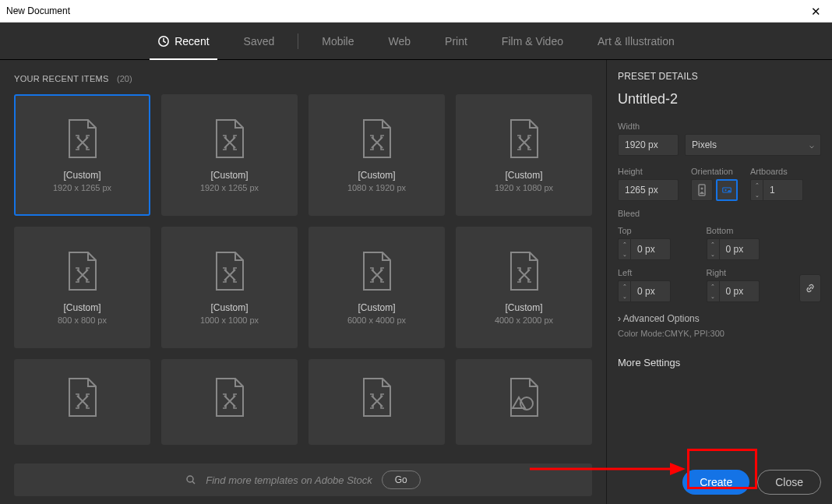  What do you see at coordinates (657, 291) in the screenshot?
I see `bleed-left-stepper: ⌃⌄0 px` at bounding box center [657, 291].